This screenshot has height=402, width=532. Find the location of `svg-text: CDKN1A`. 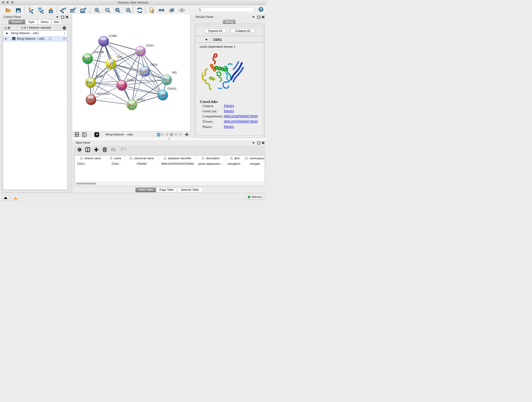

svg-text: CDKN1A is located at coordinates (172, 89).